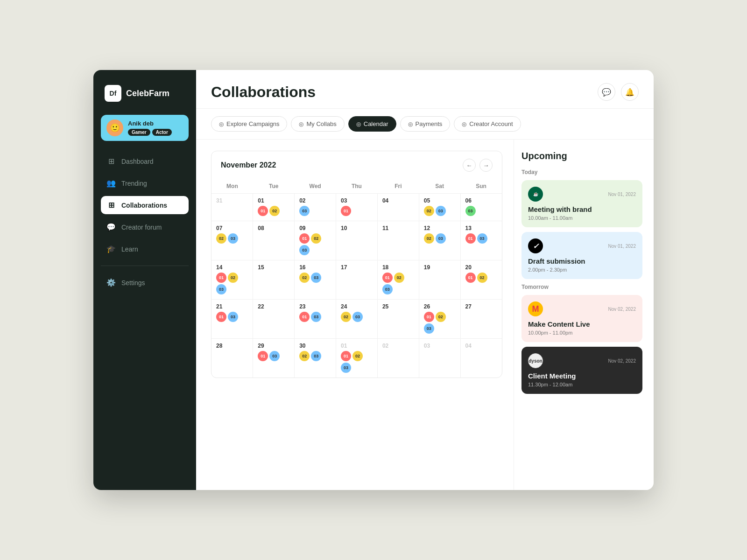 Image resolution: width=747 pixels, height=560 pixels. Describe the element at coordinates (398, 319) in the screenshot. I see `calendar-day: 25` at that location.